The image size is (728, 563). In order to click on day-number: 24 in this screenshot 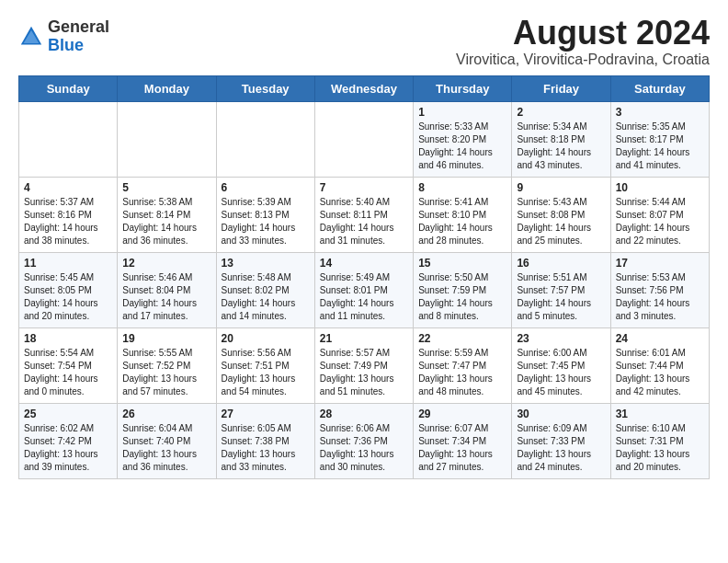, I will do `click(660, 339)`.